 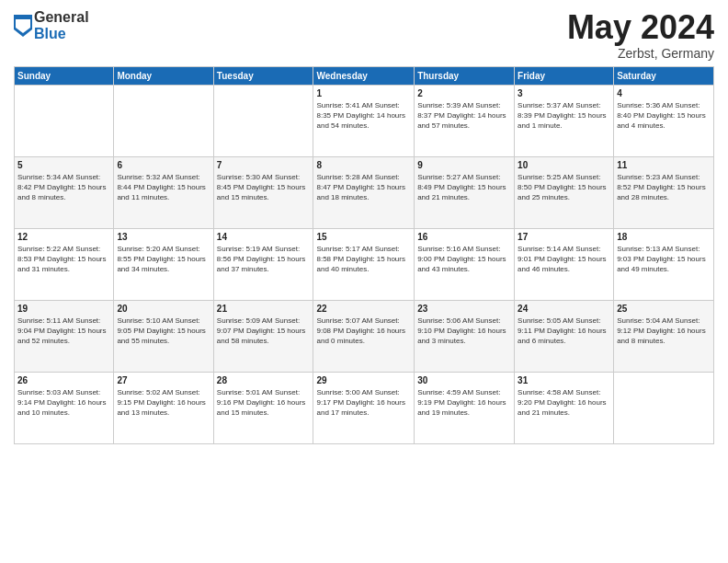 I want to click on logo: General Blue, so click(x=51, y=26).